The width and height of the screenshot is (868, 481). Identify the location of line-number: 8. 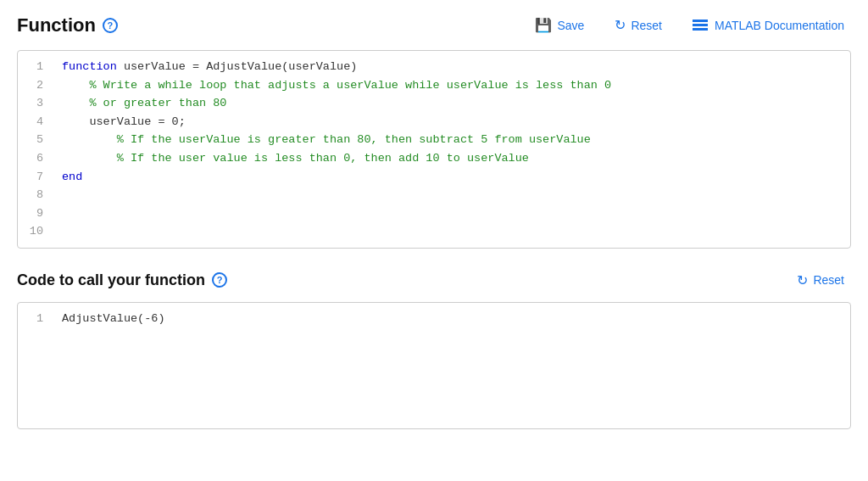
(40, 195).